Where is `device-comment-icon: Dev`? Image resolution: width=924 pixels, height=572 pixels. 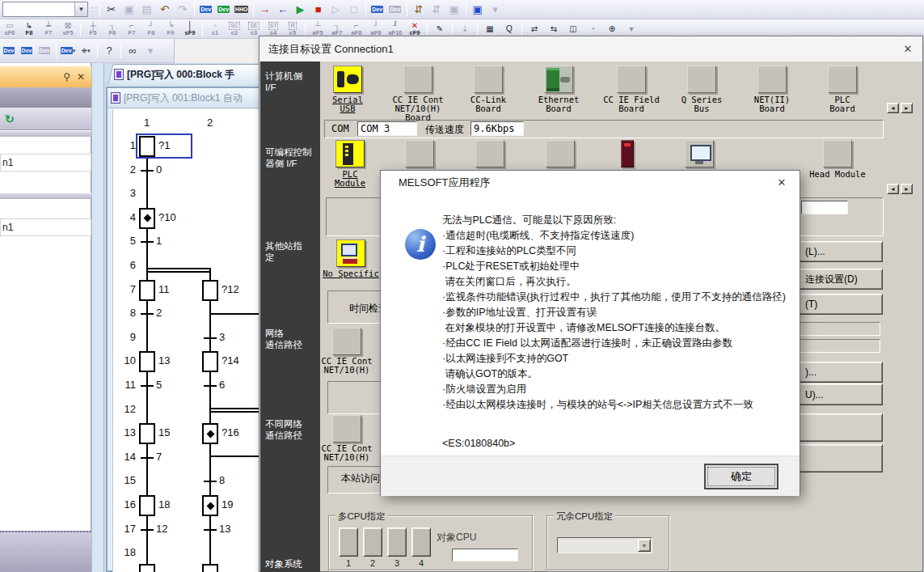 device-comment-icon: Dev is located at coordinates (9, 51).